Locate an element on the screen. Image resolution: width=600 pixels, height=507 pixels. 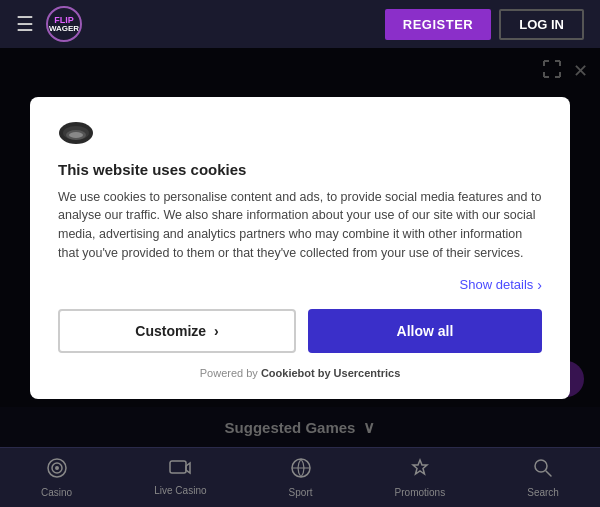
chevron-right-icon: › is located at coordinates (540, 285).